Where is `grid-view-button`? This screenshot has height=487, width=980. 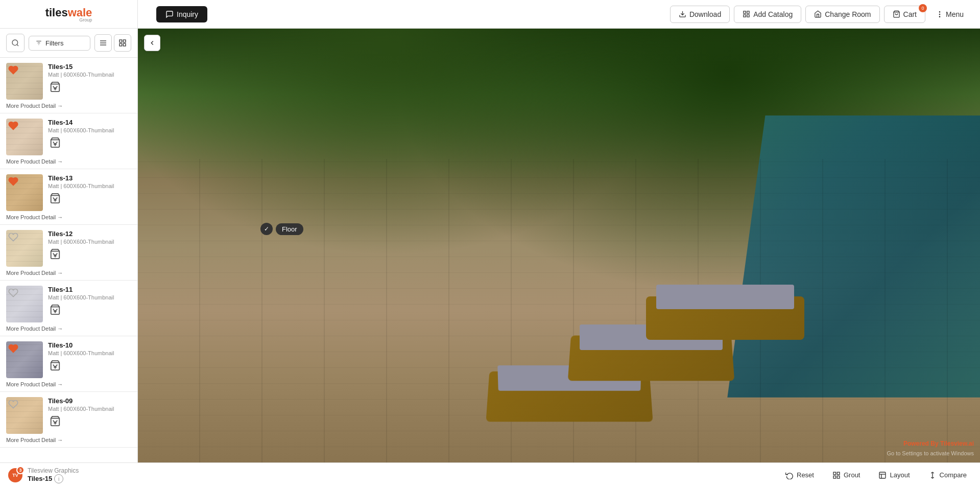
grid-view-button is located at coordinates (123, 43).